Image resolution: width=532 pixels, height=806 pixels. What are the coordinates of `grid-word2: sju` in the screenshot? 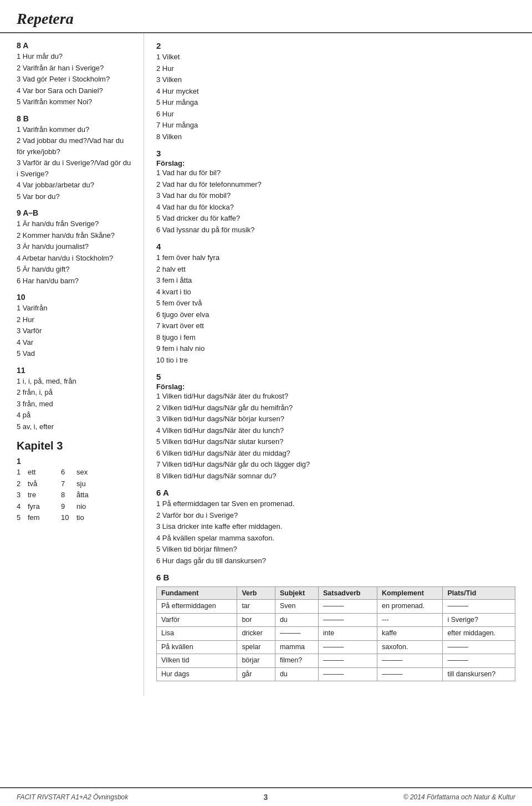 It's located at (81, 484).